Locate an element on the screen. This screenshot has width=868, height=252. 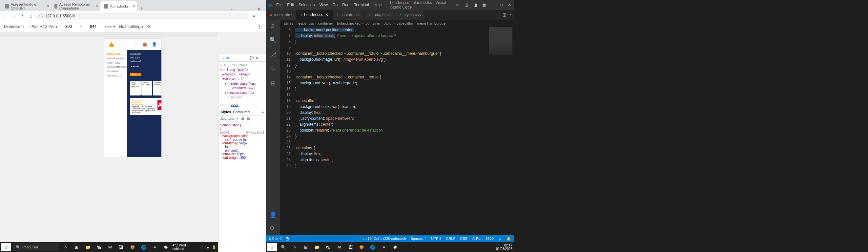
layout-icon: ▦ is located at coordinates (484, 5).